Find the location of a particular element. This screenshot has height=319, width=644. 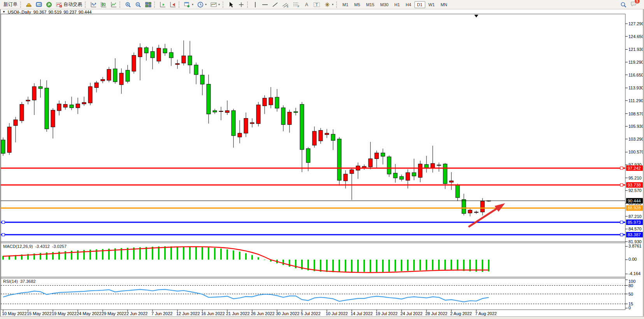

time-axis: 10 May 202215 May 202219 May 202224 May … is located at coordinates (249, 313).